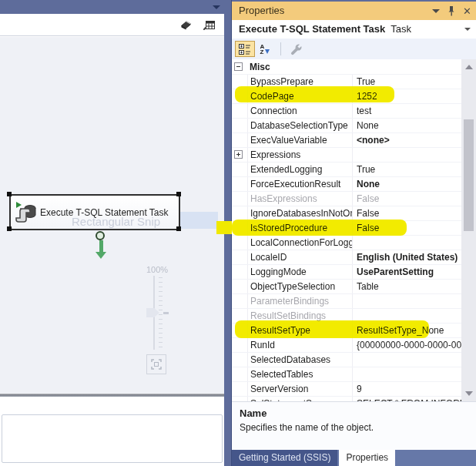 The image size is (476, 466). What do you see at coordinates (116, 222) in the screenshot?
I see `snip-overlay-label: Rectangular Snip` at bounding box center [116, 222].